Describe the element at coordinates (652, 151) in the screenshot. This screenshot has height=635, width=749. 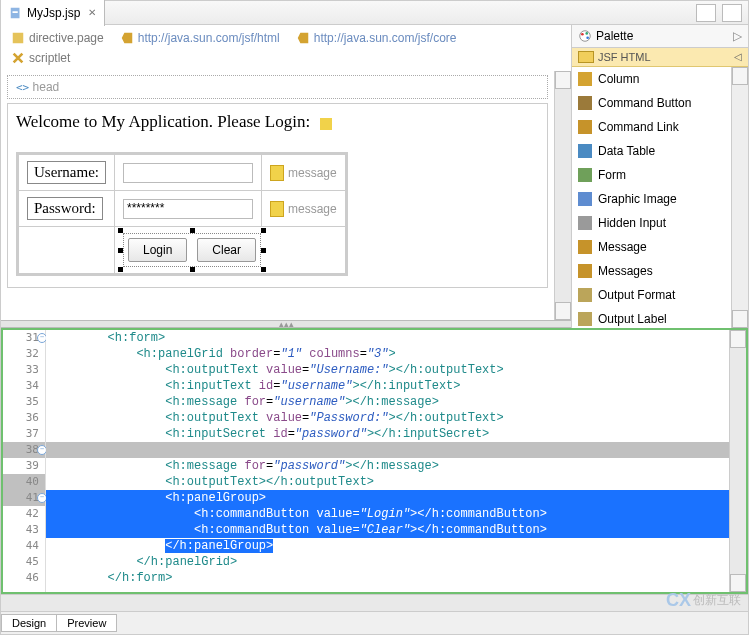
I see `palette-item: Data Table` at that location.